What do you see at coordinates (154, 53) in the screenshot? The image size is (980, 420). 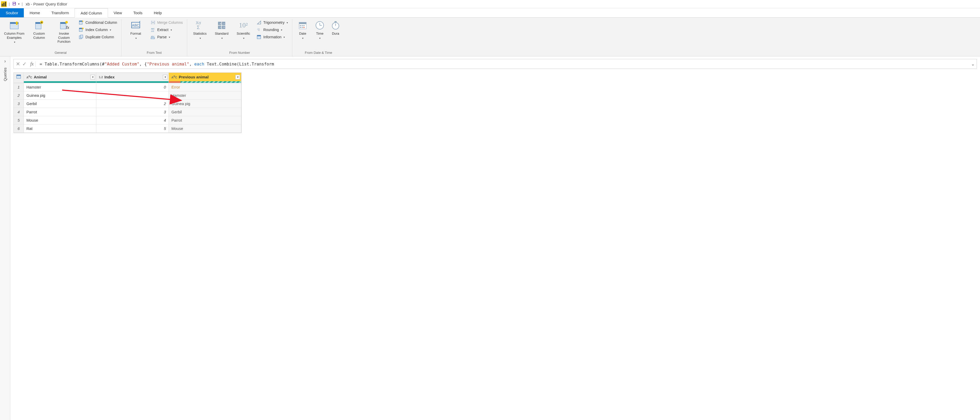 I see `group-label: From Text` at bounding box center [154, 53].